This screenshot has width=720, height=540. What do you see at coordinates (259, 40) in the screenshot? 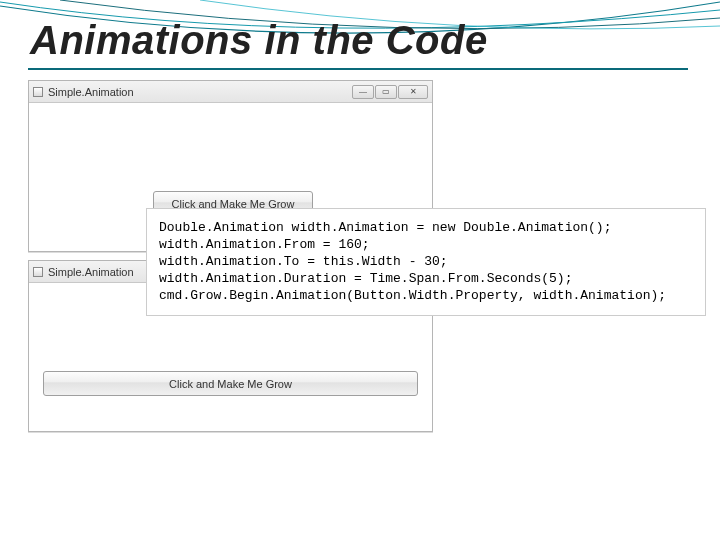
I see `slide-title: Animations in the Code` at bounding box center [259, 40].